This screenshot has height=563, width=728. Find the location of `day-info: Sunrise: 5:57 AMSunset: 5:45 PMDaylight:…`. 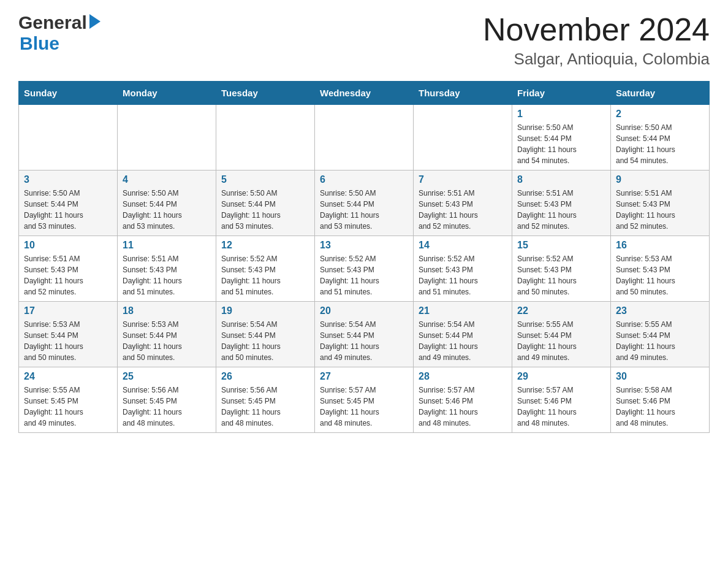

day-info: Sunrise: 5:57 AMSunset: 5:45 PMDaylight:… is located at coordinates (364, 407).